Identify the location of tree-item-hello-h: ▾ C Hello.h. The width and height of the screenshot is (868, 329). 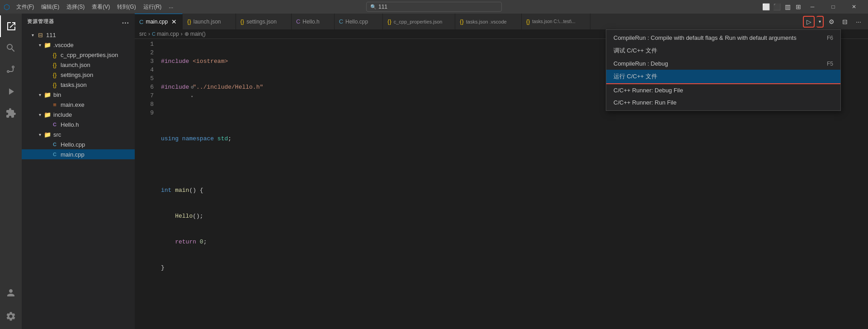
(78, 124).